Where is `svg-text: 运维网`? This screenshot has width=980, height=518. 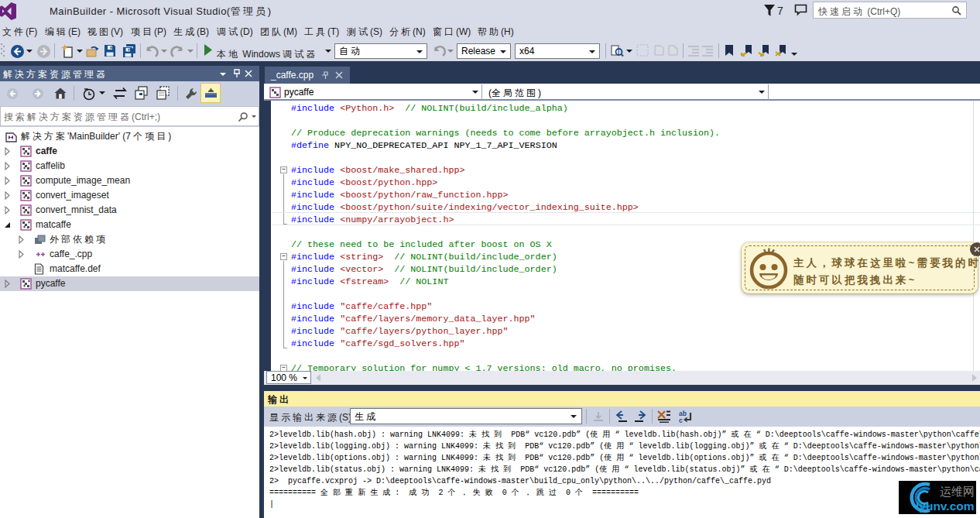
svg-text: 运维网 is located at coordinates (957, 491).